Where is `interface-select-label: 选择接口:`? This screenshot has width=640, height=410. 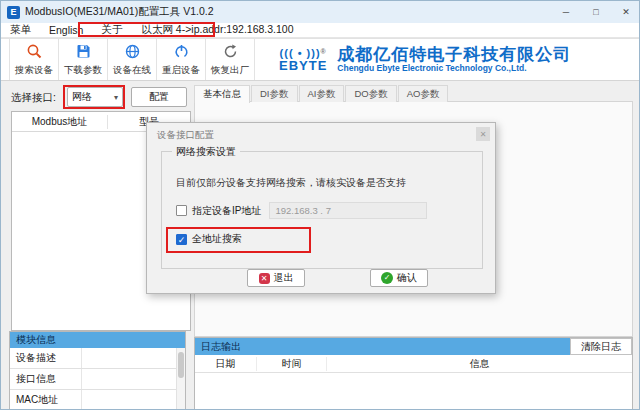 interface-select-label: 选择接口: is located at coordinates (34, 98).